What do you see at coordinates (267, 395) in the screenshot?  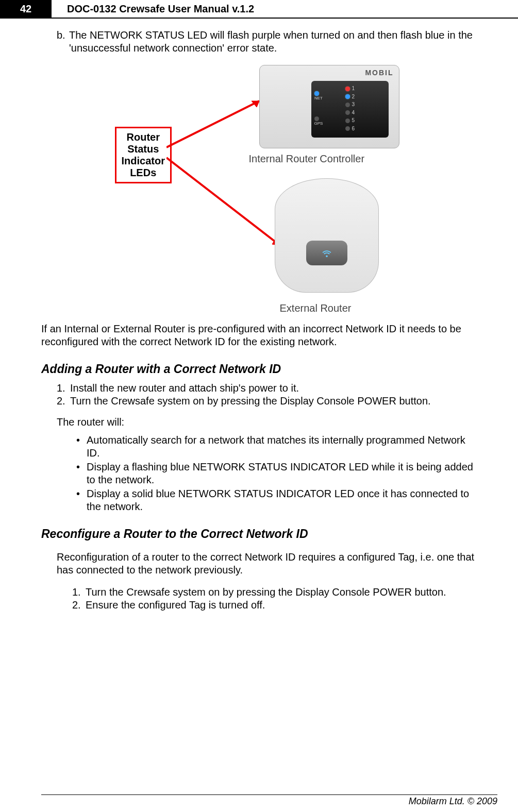 I see `ordered-list: 1.Install the new router and attach ship…` at bounding box center [267, 395].